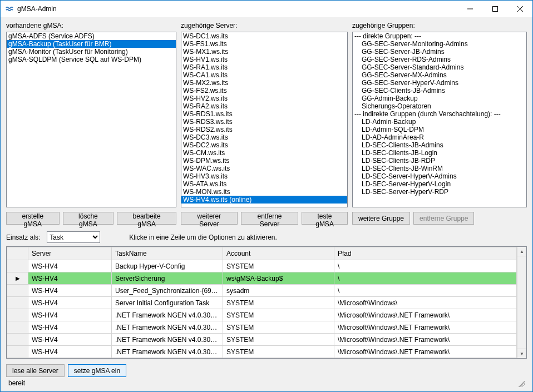  What do you see at coordinates (520, 9) in the screenshot?
I see `close-button` at bounding box center [520, 9].